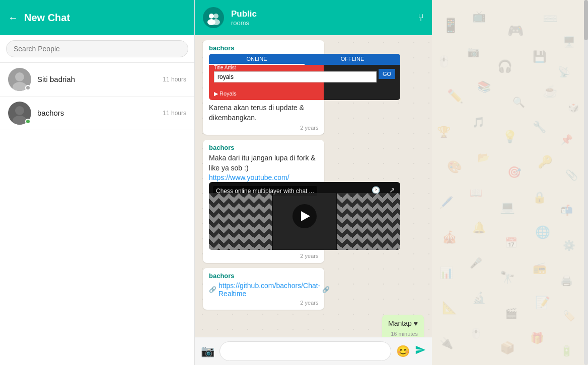 The image size is (588, 365). What do you see at coordinates (321, 23) in the screenshot?
I see `chat-header-sub: rooms` at bounding box center [321, 23].